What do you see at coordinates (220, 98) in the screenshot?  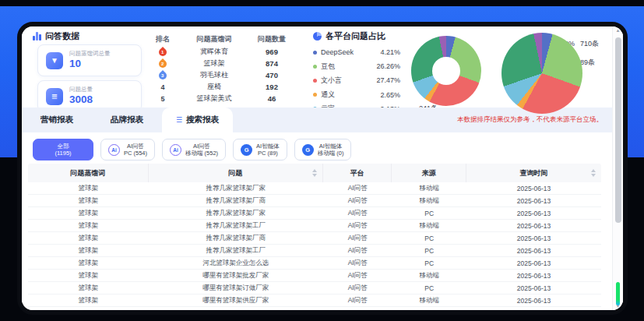 I see `ranking-row: 5 篮球架美式 46` at bounding box center [220, 98].